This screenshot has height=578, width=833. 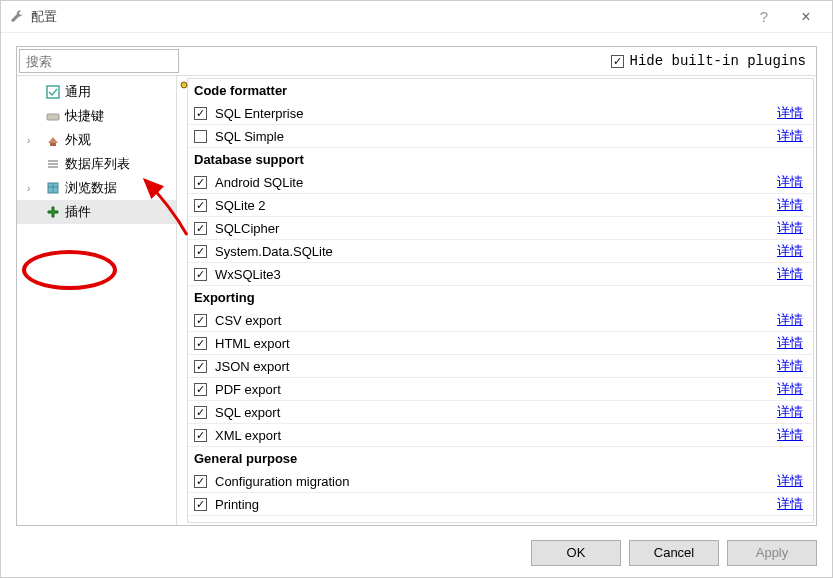 What do you see at coordinates (416, 61) in the screenshot?
I see `toolbar: ✓ Hide built-in plugins` at bounding box center [416, 61].